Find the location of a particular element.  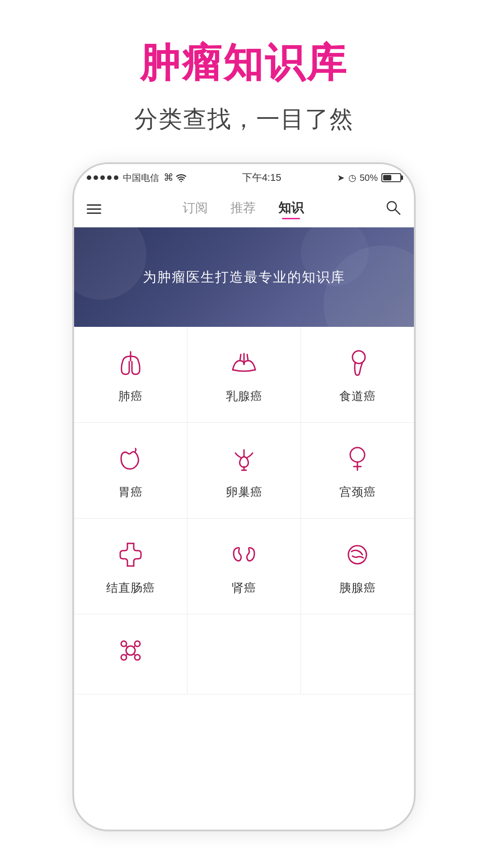

category-stomach: 胃癌 is located at coordinates (131, 470).